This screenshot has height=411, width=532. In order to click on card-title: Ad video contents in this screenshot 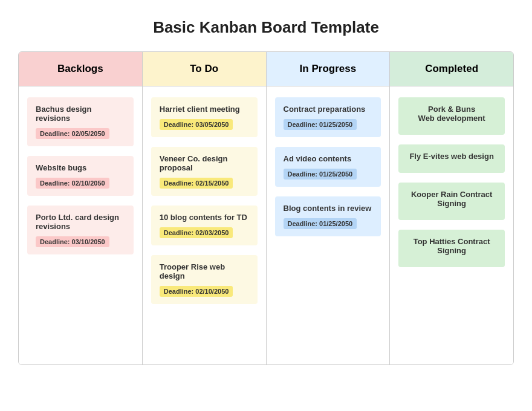, I will do `click(328, 158)`.